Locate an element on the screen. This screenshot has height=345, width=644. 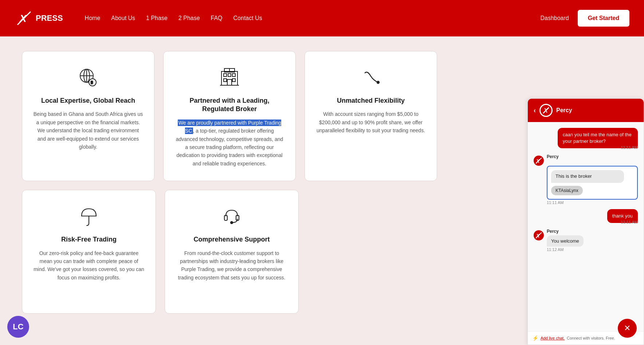
card-partner-broker-title: Partnered with a Leading, Regulated Brok… is located at coordinates (229, 105).